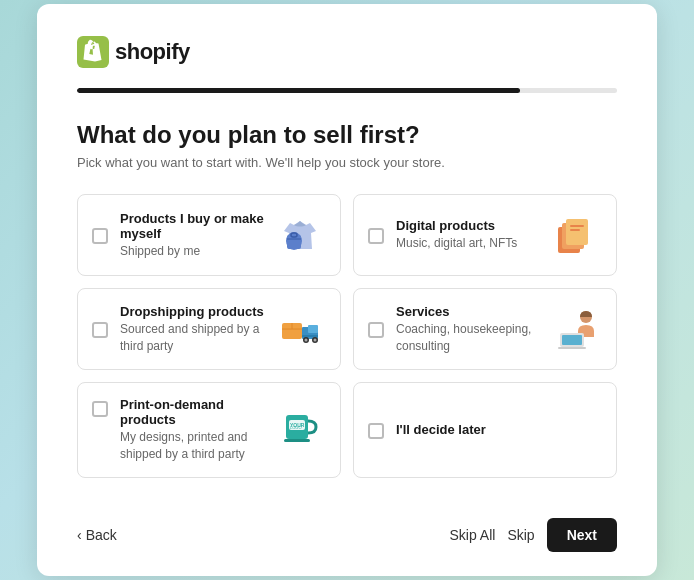 This screenshot has width=694, height=580. I want to click on mug-logo-icon: YOUR LOGO, so click(300, 423).